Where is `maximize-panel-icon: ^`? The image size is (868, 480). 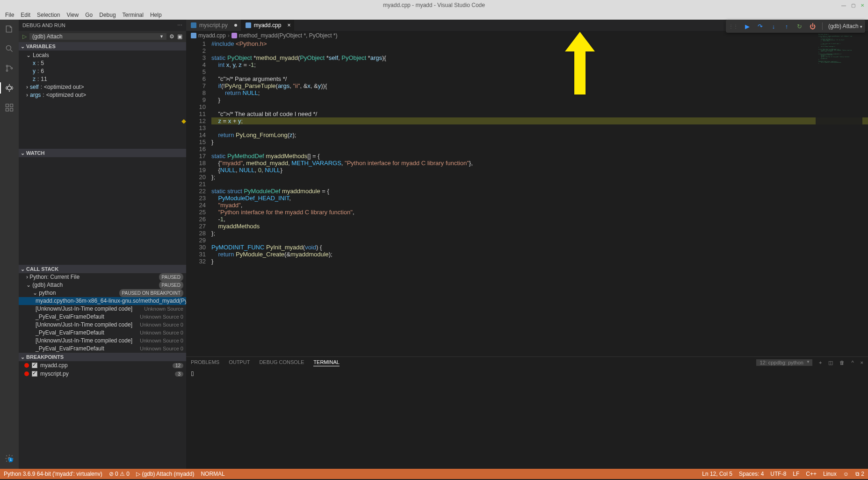
maximize-panel-icon: ^ is located at coordinates (852, 363).